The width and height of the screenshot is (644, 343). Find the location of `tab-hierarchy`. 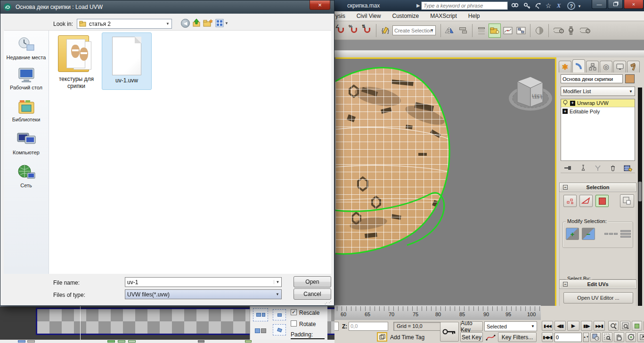

tab-hierarchy is located at coordinates (593, 67).